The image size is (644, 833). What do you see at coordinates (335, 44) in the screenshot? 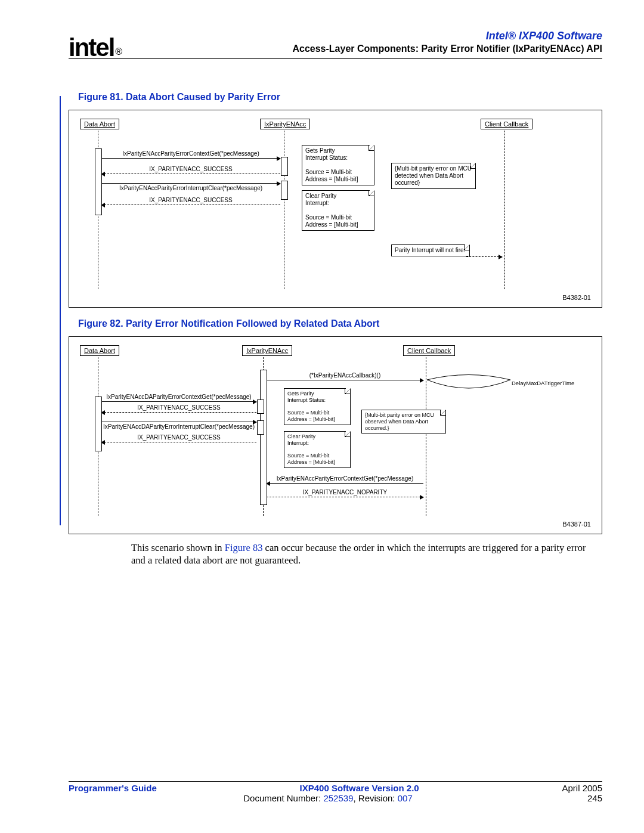
I see `page-header: intel® Intel® IXP400 Software Access-Lay…` at bounding box center [335, 44].